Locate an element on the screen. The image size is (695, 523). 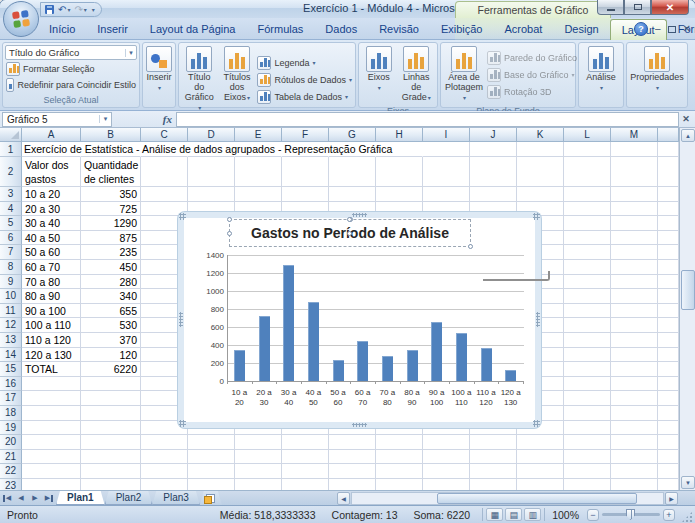
first-sheet-button: ◀ is located at coordinates (7, 498).